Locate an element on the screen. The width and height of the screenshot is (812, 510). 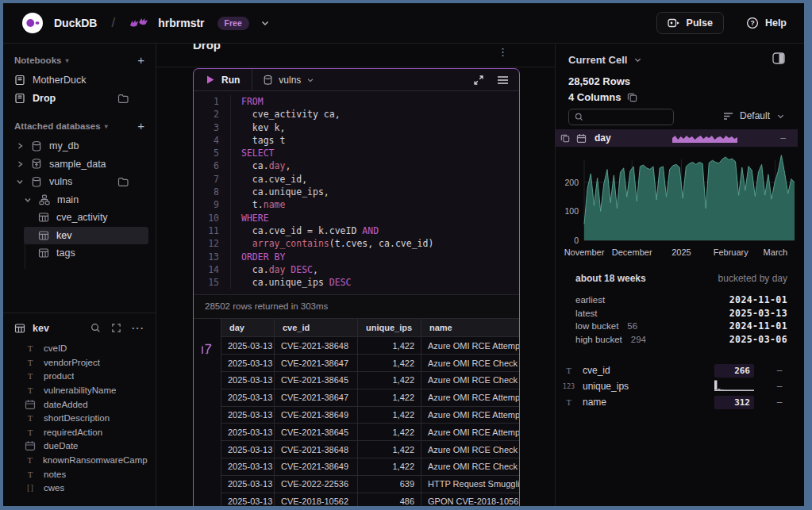
schema-field-knownRansomwareCamp: TknownRansomwareCamp... is located at coordinates (79, 460).